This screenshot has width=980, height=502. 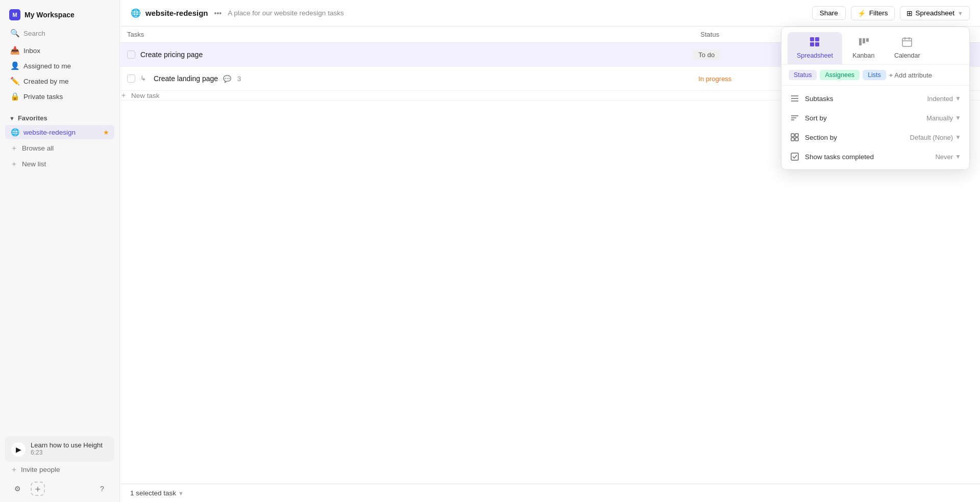 I want to click on favorites-list: 🌐 website-redesign ★, so click(x=60, y=132).